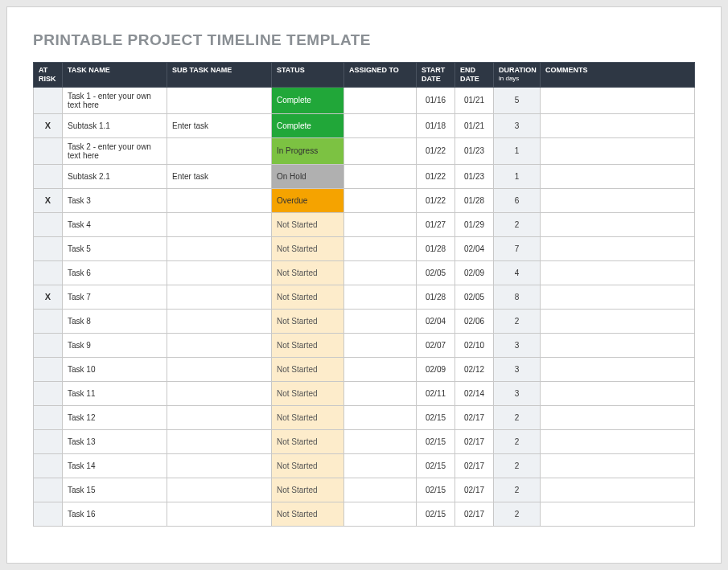 This screenshot has height=570, width=728. Describe the element at coordinates (436, 321) in the screenshot. I see `start-date-cell: 02/04` at that location.